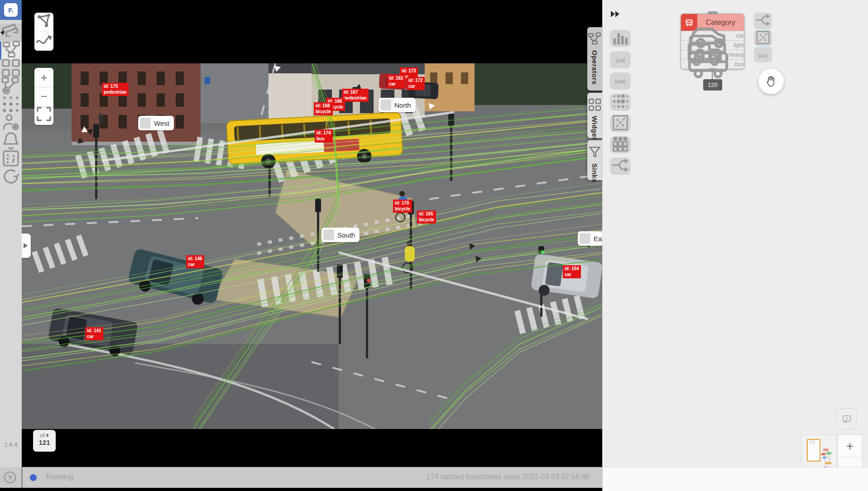 Image resolution: width=868 pixels, height=491 pixels. I want to click on edge-count-badge: 120, so click(713, 85).